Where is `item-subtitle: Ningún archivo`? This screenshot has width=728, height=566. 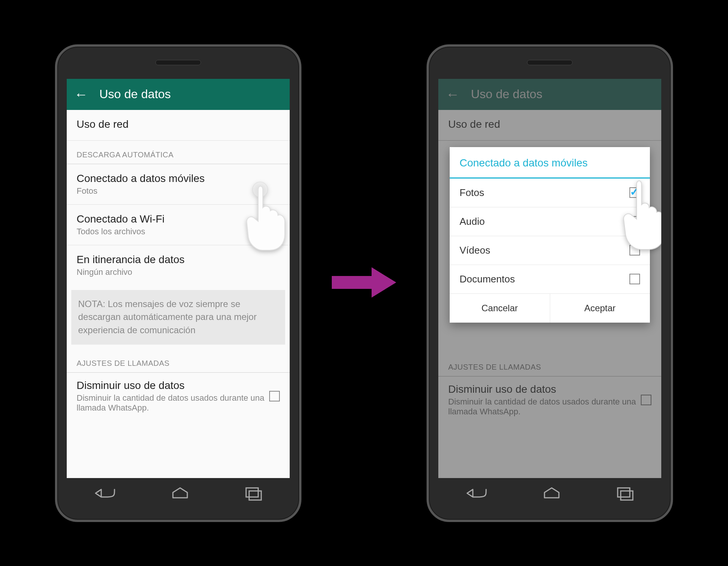 item-subtitle: Ningún archivo is located at coordinates (178, 272).